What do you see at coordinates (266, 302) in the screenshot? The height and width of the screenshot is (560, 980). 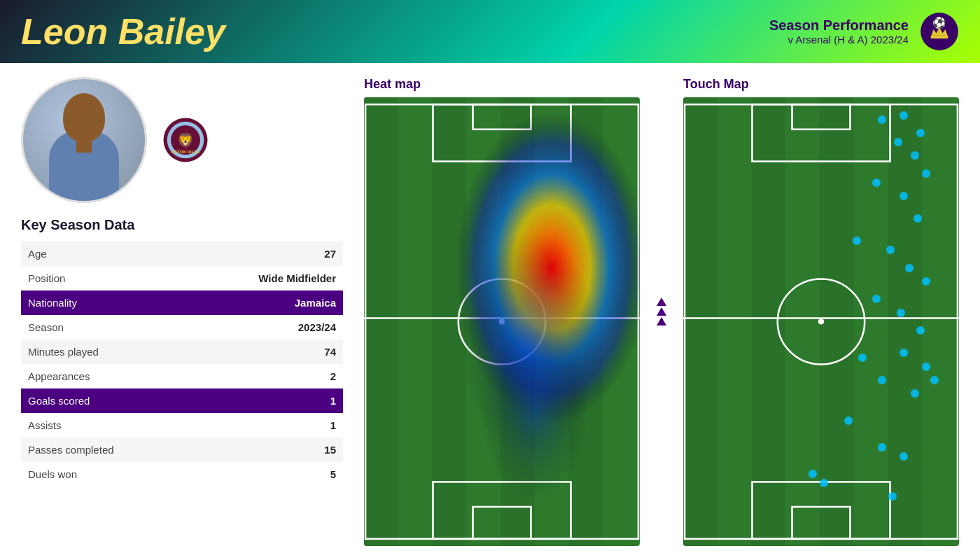 I see `stat-value: Jamaica` at bounding box center [266, 302].